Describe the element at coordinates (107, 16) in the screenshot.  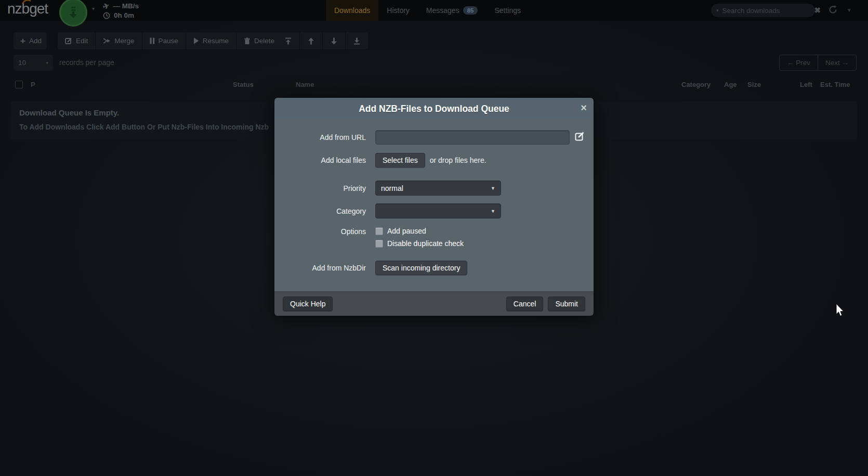
I see `clock-icon` at that location.